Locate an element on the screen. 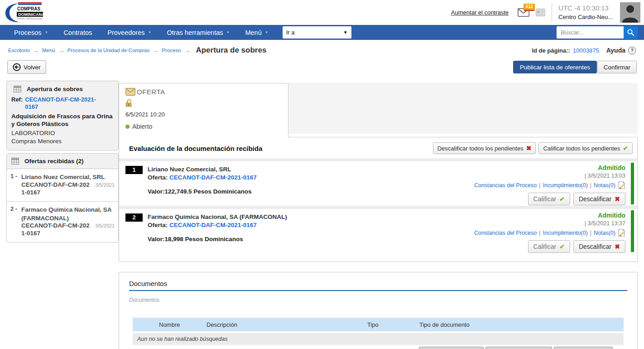 The height and width of the screenshot is (349, 644). status-badge-admitido: Admitido is located at coordinates (550, 215).